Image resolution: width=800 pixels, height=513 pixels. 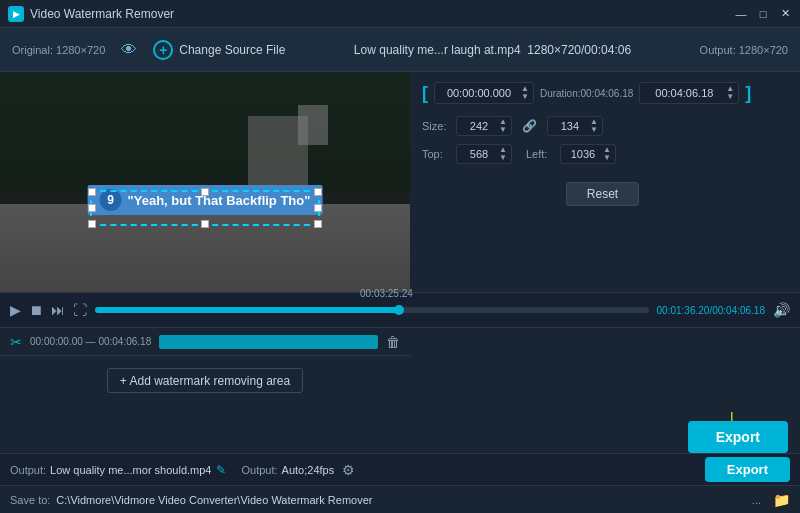 What do you see at coordinates (400, 14) in the screenshot?
I see `title-bar: ▶ Video Watermark Remover — □ ✕` at bounding box center [400, 14].